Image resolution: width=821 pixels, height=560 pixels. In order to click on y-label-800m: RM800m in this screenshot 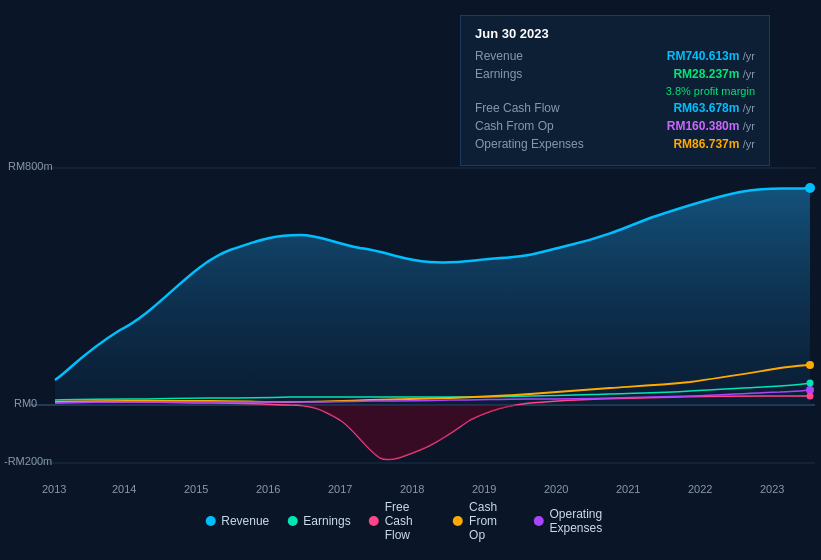, I will do `click(30, 166)`.